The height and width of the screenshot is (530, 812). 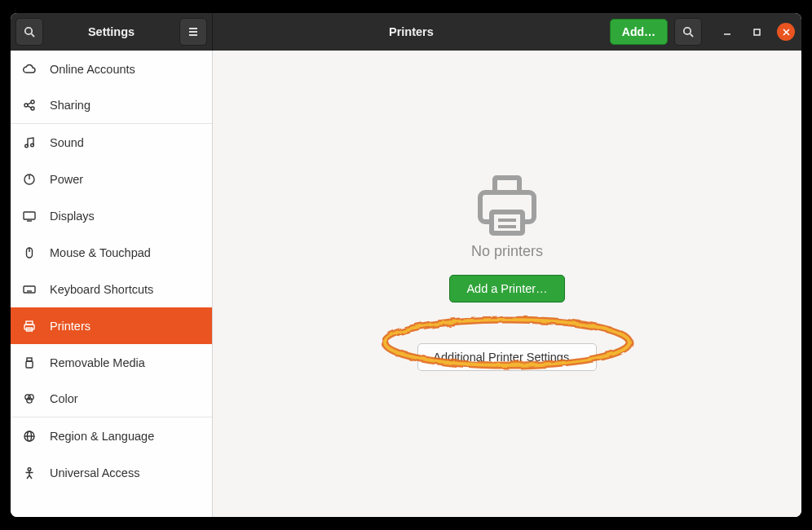 I want to click on sidebar-item-label: Color, so click(x=64, y=399).